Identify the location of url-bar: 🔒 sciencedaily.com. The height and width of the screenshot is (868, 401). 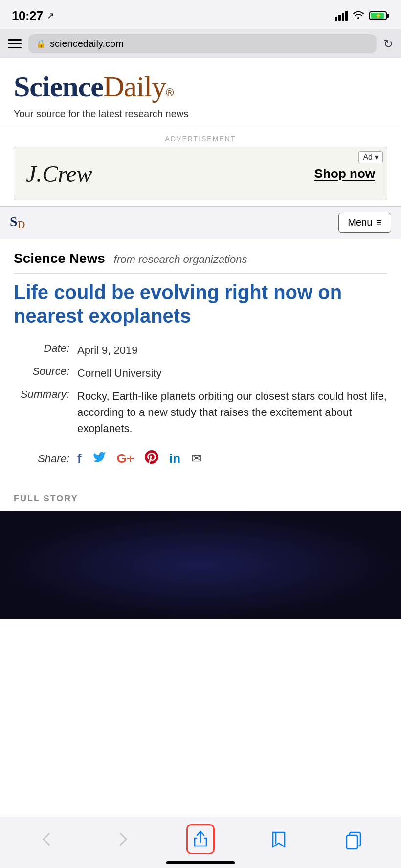
(202, 44).